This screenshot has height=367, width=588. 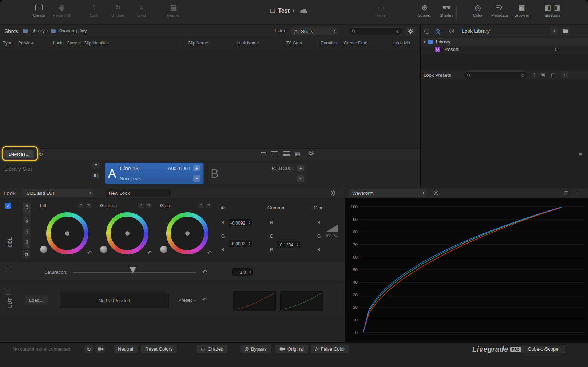 What do you see at coordinates (96, 175) in the screenshot?
I see `slot-panel-button: ◧` at bounding box center [96, 175].